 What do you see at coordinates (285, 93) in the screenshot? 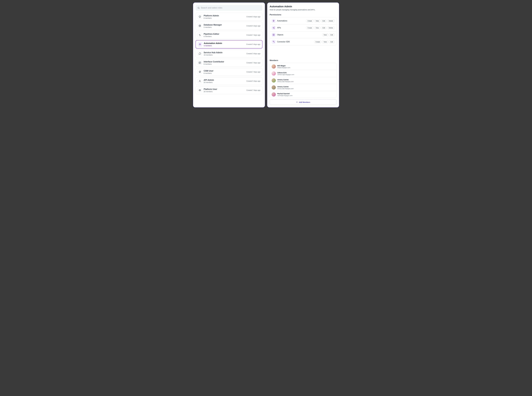
I see `member-name: Rachel Danniel` at bounding box center [285, 93].